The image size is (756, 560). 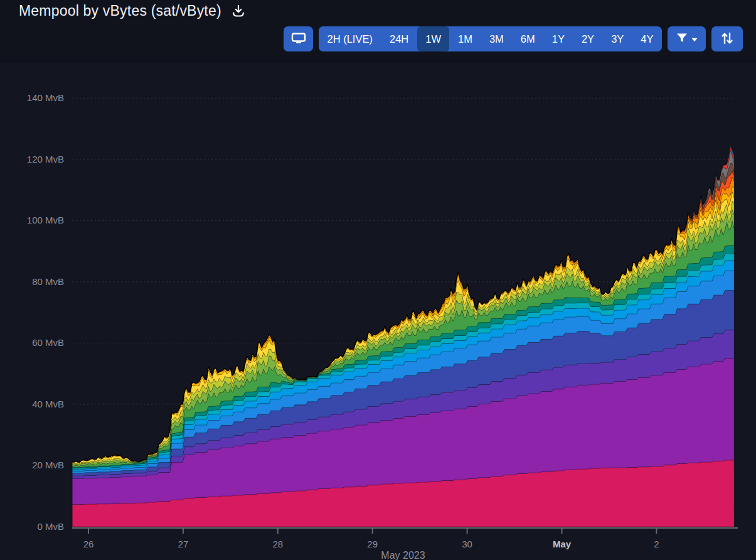 I want to click on y-axis-label: 0 MvB, so click(x=50, y=526).